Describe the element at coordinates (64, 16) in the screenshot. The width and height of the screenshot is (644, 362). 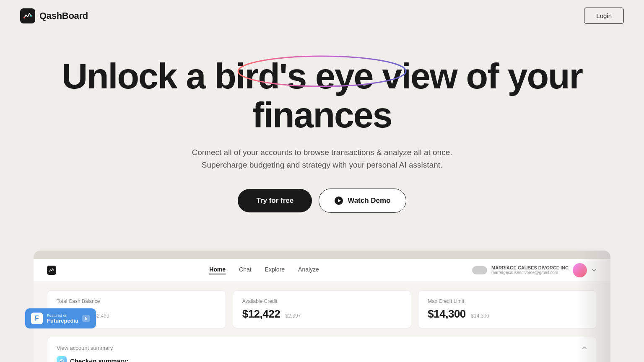
I see `logo-text: QashBoard` at that location.